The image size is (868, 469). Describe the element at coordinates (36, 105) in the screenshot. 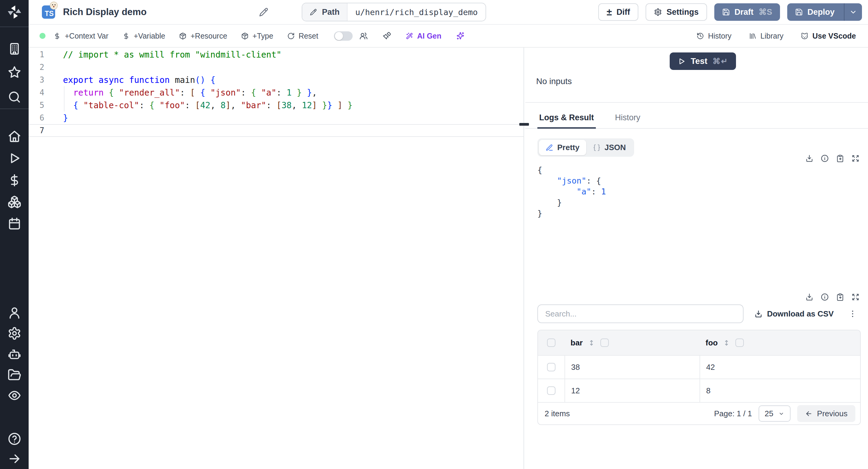

I see `line-number: 5` at that location.